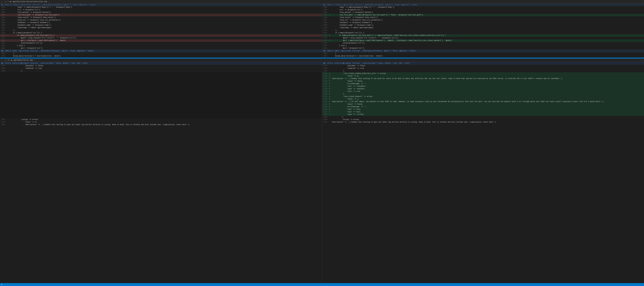 The image size is (644, 286). Describe the element at coordinates (161, 120) in the screenshot. I see `table-row: 1282 'syslog' => array(` at that location.